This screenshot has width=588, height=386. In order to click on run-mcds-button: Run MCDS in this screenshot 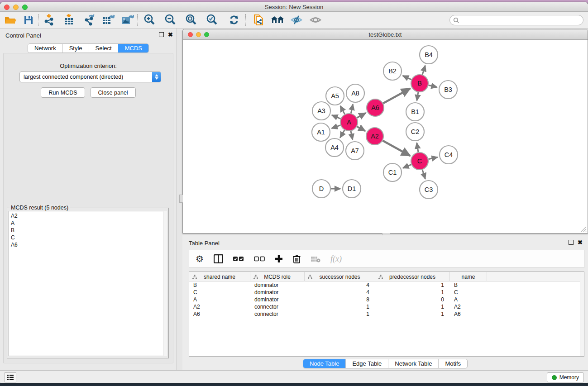, I will do `click(62, 92)`.